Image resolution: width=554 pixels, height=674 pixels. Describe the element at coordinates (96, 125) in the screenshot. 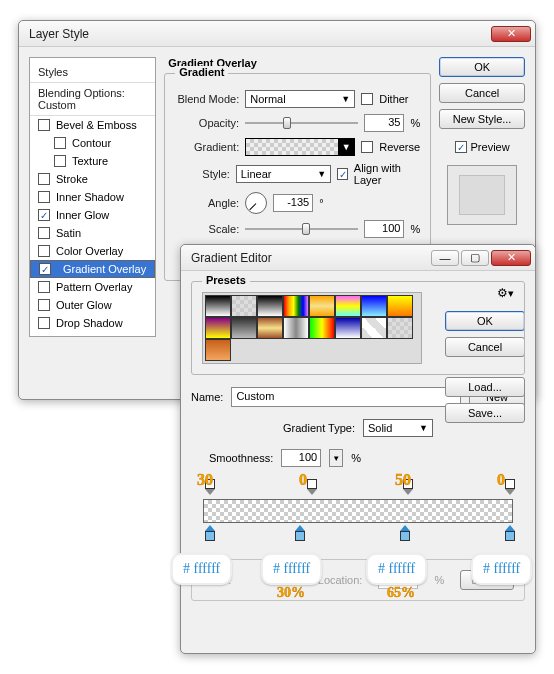

I see `style-item-label: Bevel & Emboss` at that location.